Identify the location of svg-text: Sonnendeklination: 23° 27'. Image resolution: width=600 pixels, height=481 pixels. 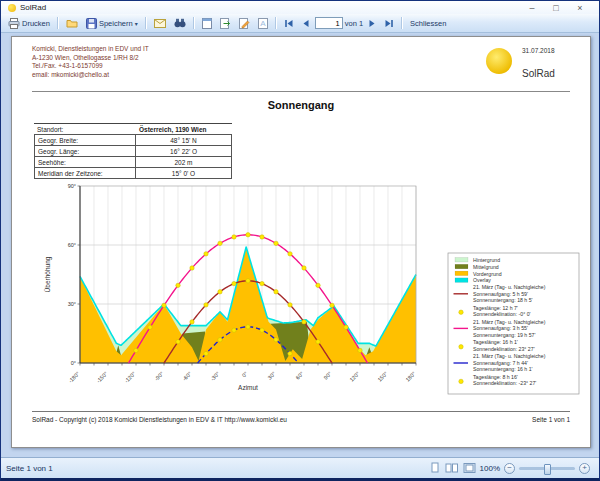
(504, 349).